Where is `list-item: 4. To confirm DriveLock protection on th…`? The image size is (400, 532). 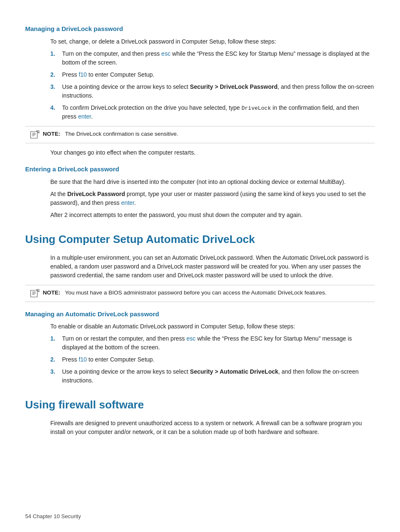
list-item: 4. To confirm DriveLock protection on th… is located at coordinates (213, 112).